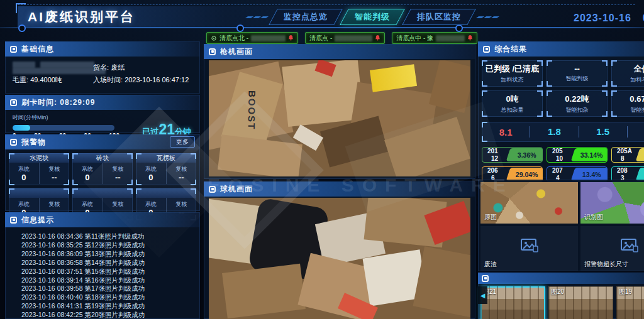  I want to click on gross-value: 49.4000吨, so click(47, 80).